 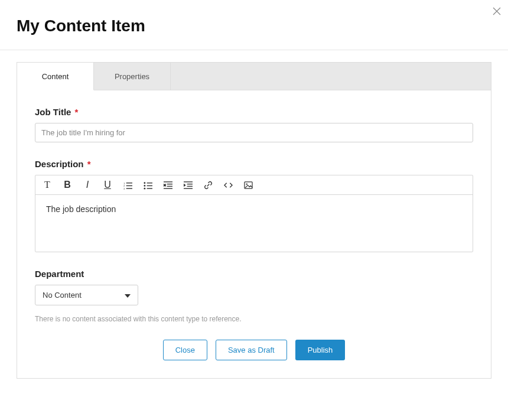 What do you see at coordinates (208, 185) in the screenshot?
I see `link-icon` at bounding box center [208, 185].